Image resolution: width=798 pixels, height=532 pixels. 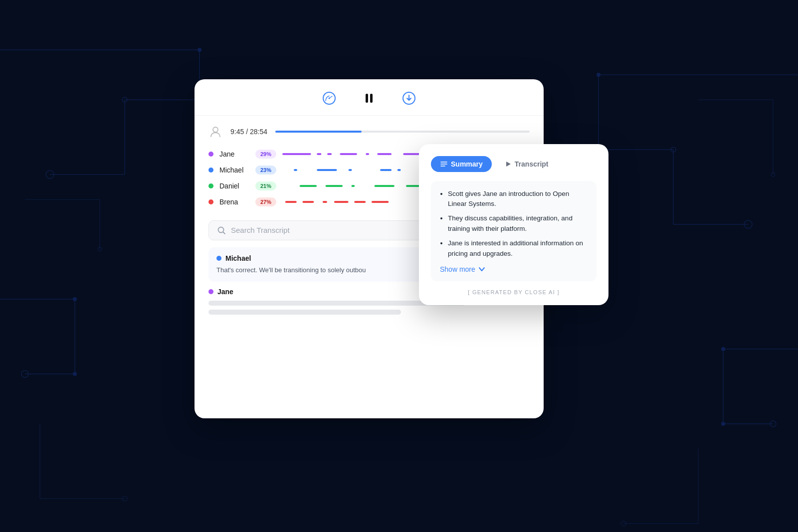 What do you see at coordinates (369, 131) in the screenshot?
I see `progress-section: 9:45 / 28:54` at bounding box center [369, 131].